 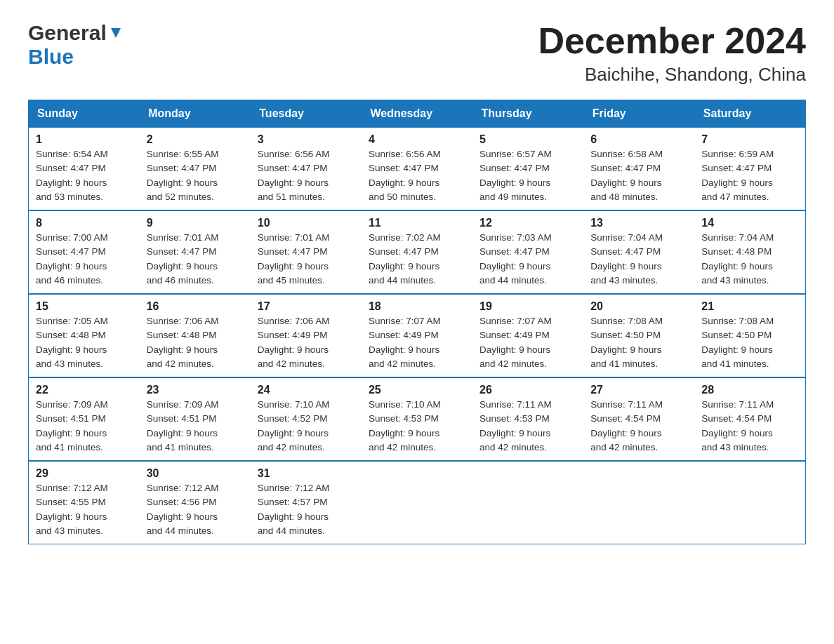 What do you see at coordinates (195, 175) in the screenshot?
I see `day-info: Sunrise: 6:55 AMSunset: 4:47 PMDaylight:…` at bounding box center [195, 175].